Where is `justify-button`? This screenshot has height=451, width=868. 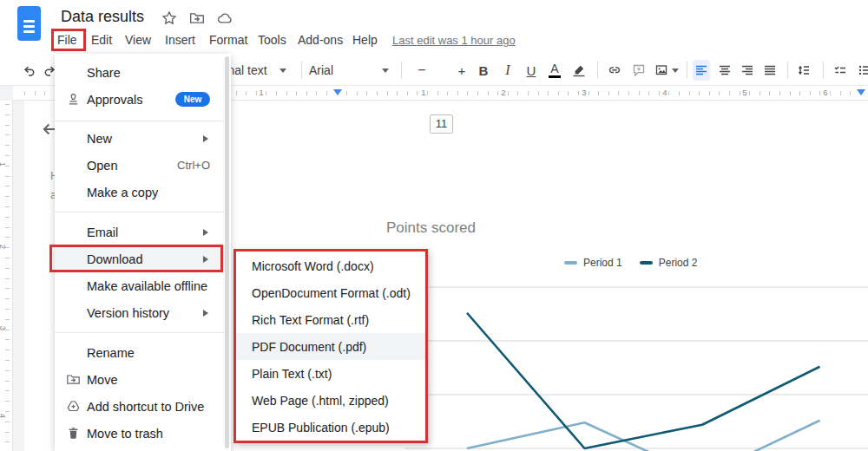 justify-button is located at coordinates (770, 70).